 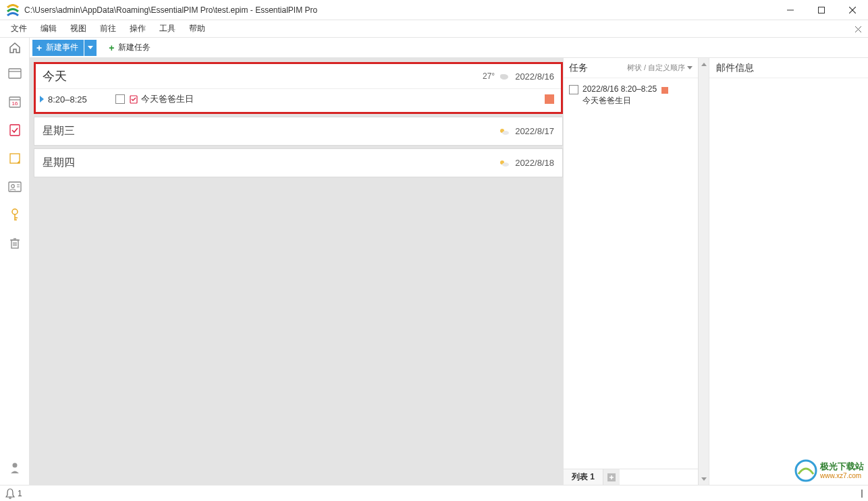 What do you see at coordinates (167, 28) in the screenshot?
I see `menu-tools: 工具` at bounding box center [167, 28].